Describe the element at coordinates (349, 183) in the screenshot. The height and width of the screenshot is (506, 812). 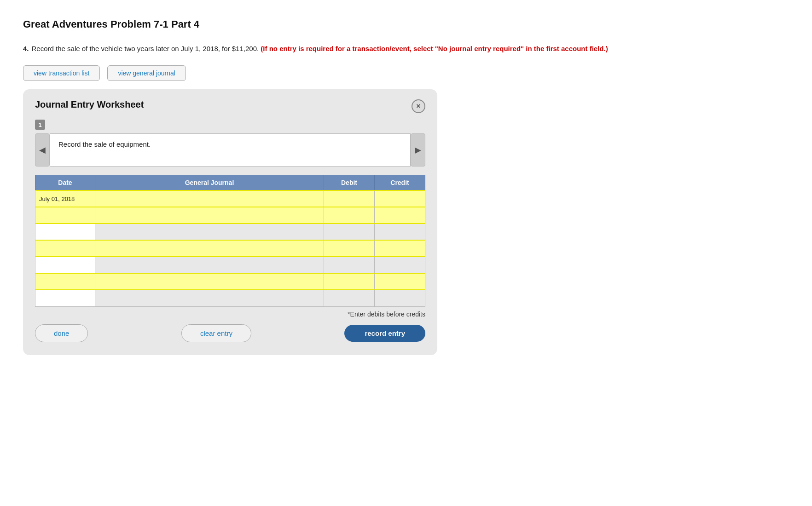
I see `debit-header: Debit` at that location.